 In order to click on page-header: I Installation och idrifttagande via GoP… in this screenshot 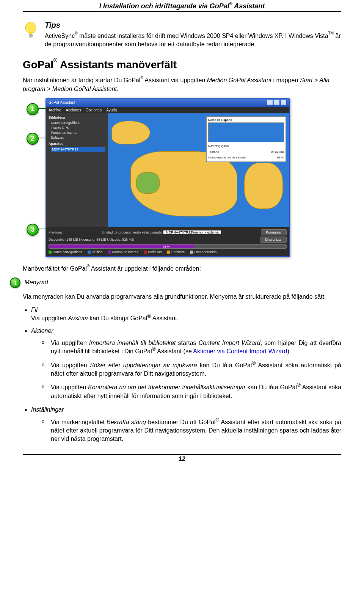, I will do `click(182, 5)`.